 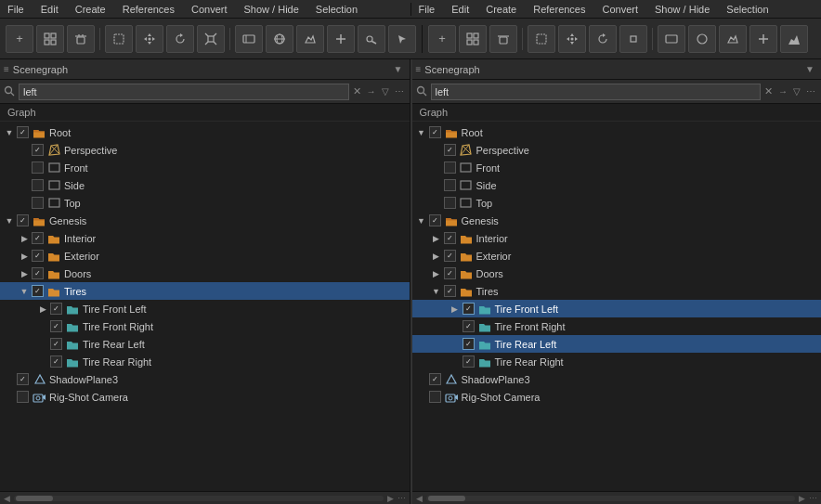 What do you see at coordinates (204, 238) in the screenshot?
I see `tree-row: ▶ ✓ Interior` at bounding box center [204, 238].